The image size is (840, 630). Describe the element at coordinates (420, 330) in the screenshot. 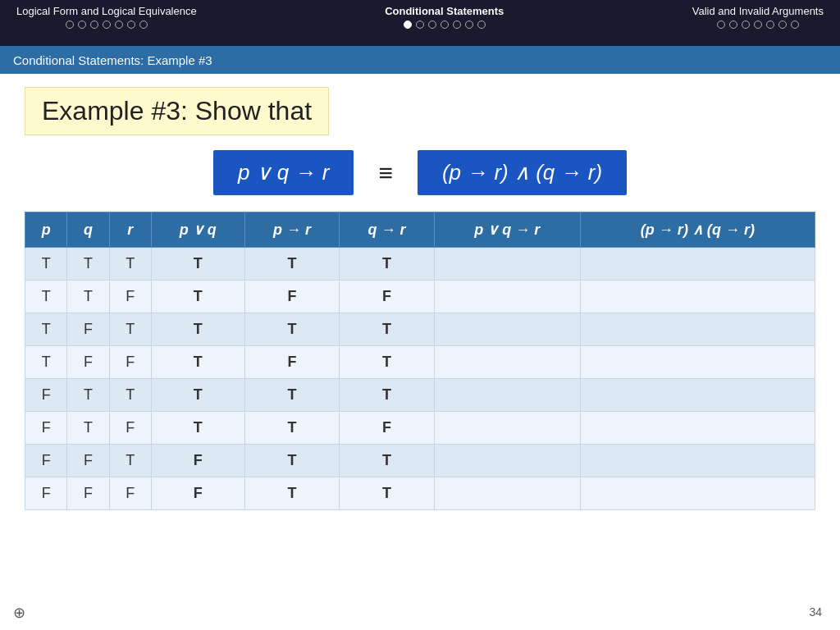

I see `table-row: TFTTTT` at that location.